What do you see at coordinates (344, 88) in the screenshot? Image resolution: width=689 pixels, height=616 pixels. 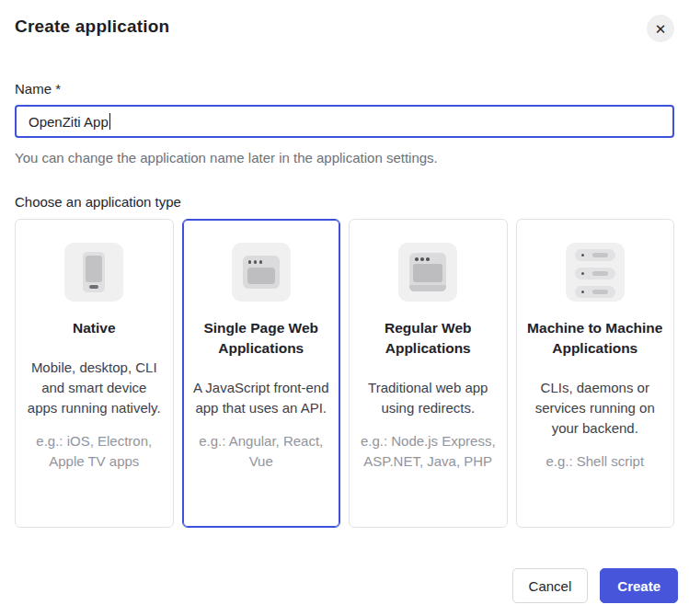 I see `name-field-label: Name *` at bounding box center [344, 88].